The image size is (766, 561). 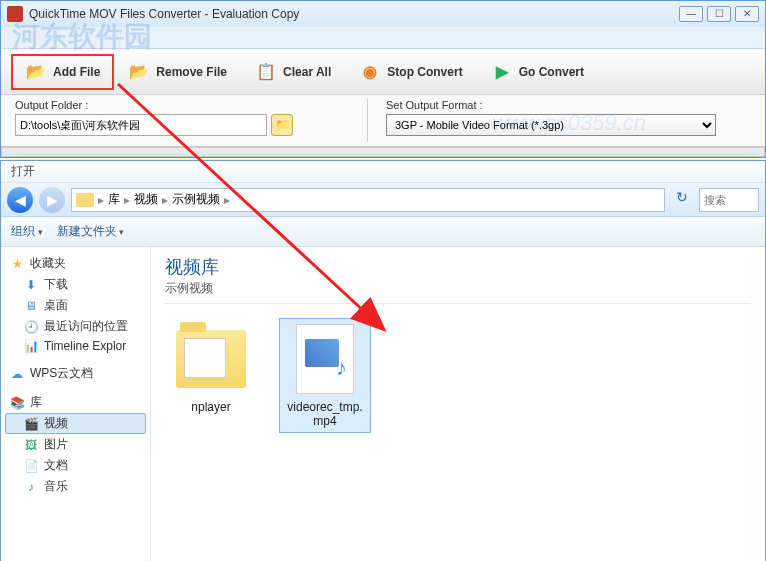 What do you see at coordinates (17, 264) in the screenshot?
I see `star-icon: ★` at bounding box center [17, 264].